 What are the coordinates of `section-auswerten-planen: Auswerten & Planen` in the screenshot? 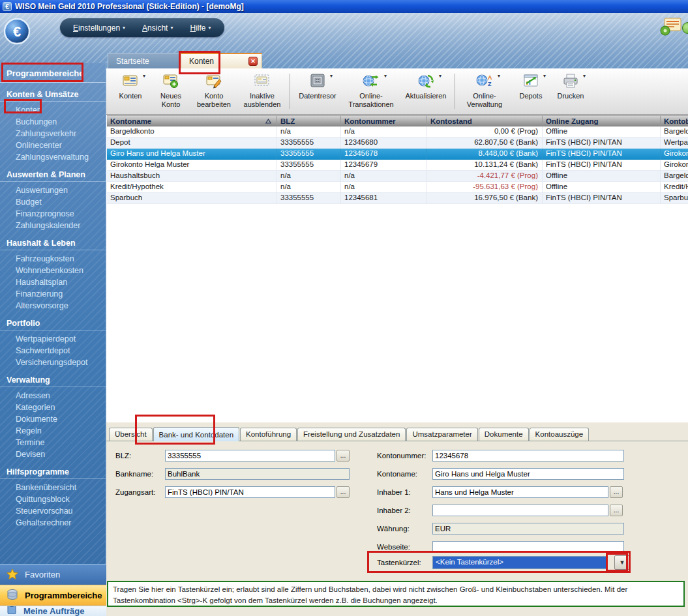 It's located at (53, 172).